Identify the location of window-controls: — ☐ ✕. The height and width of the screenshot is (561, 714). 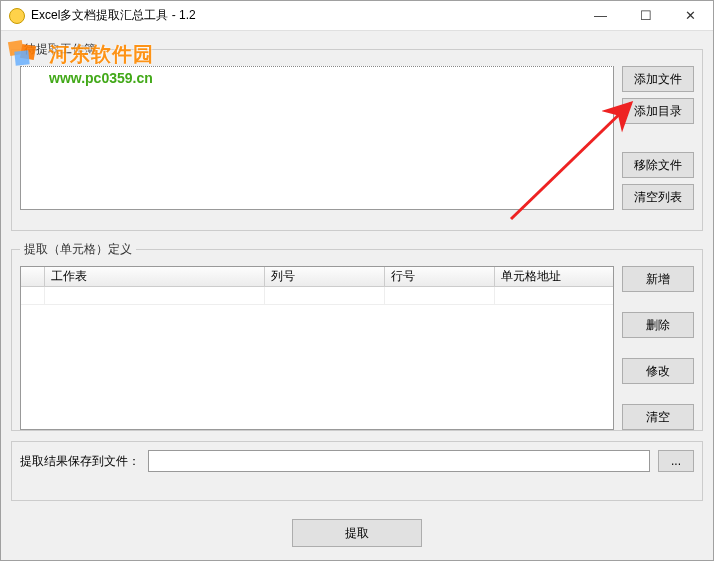
(646, 16).